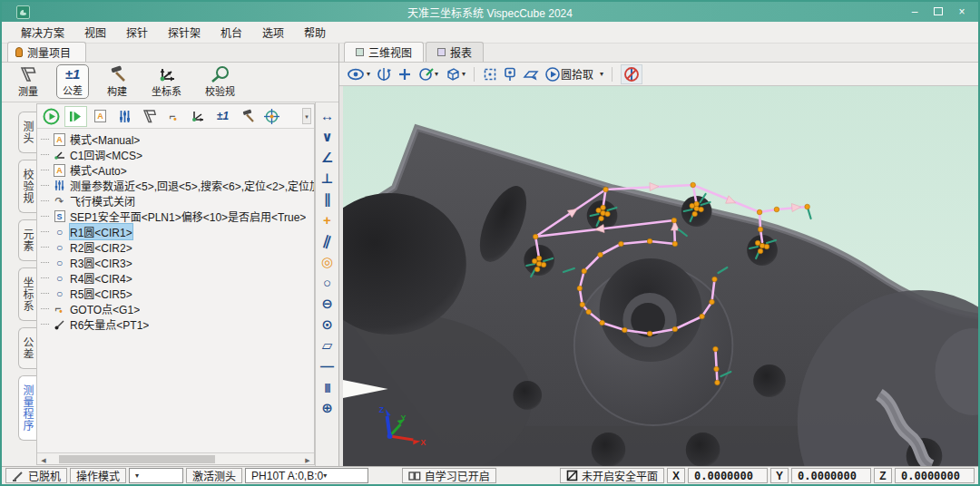 The height and width of the screenshot is (486, 980). Describe the element at coordinates (51, 116) in the screenshot. I see `run-program-button` at that location.